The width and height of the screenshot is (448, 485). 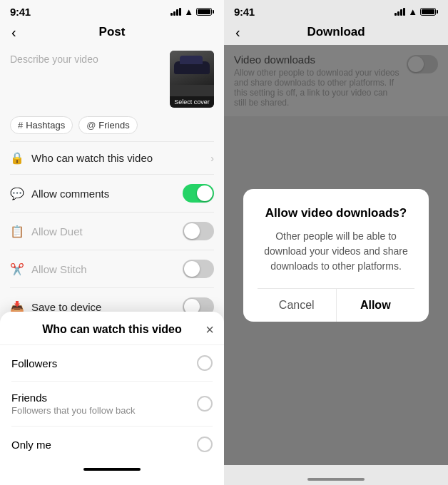 What do you see at coordinates (103, 307) in the screenshot?
I see `save-device-label: Save to device` at bounding box center [103, 307].